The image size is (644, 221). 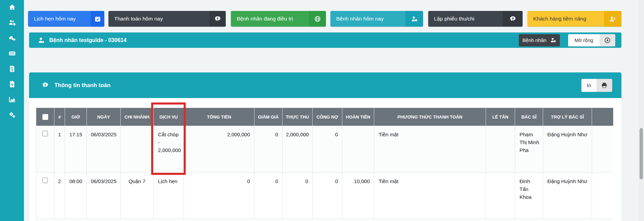 What do you see at coordinates (325, 117) in the screenshot?
I see `table-header-row: # GIỜ NGÀY CHI NHÁNH DỊCH VỤ TỔNG TIỀN G…` at bounding box center [325, 117].